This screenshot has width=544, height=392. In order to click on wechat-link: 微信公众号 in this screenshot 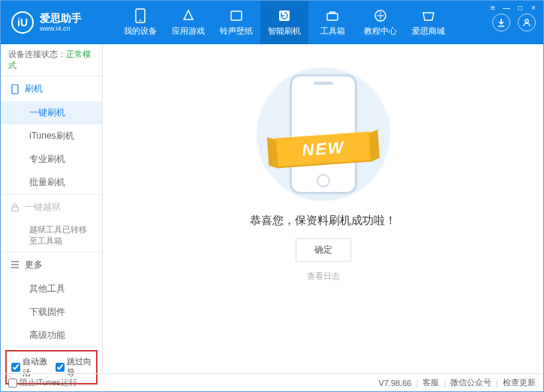, I will do `click(471, 382)`.